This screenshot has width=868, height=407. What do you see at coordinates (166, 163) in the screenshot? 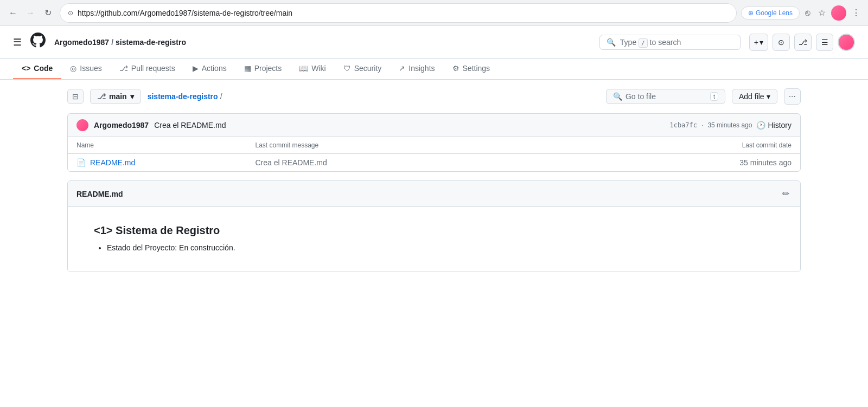
I see `file-name-cell: 📄 README.md` at bounding box center [166, 163].